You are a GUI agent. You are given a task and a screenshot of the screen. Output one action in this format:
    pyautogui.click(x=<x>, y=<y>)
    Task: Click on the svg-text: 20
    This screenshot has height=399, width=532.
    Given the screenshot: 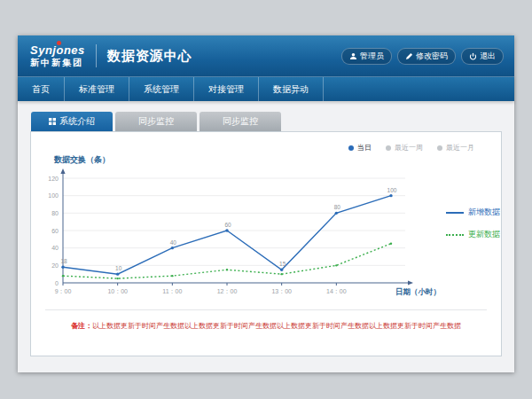 What is the action you would take?
    pyautogui.click(x=55, y=266)
    